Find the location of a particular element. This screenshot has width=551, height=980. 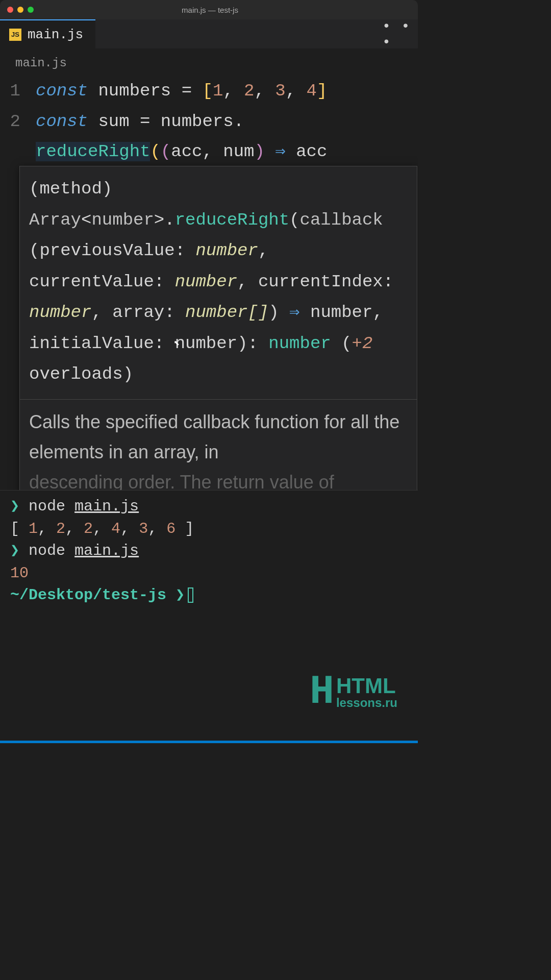

signature-token: (method) is located at coordinates (70, 189).